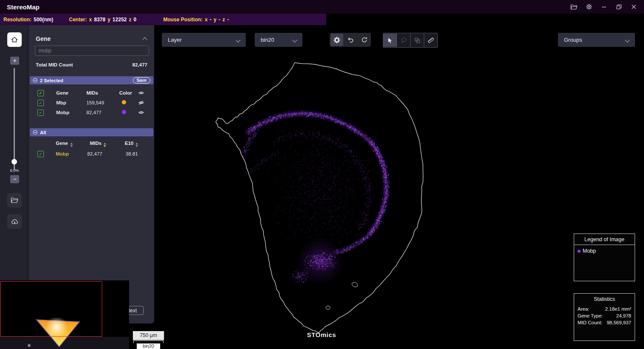 The width and height of the screenshot is (644, 349). Describe the element at coordinates (119, 20) in the screenshot. I see `center-y-value: 12252` at that location.